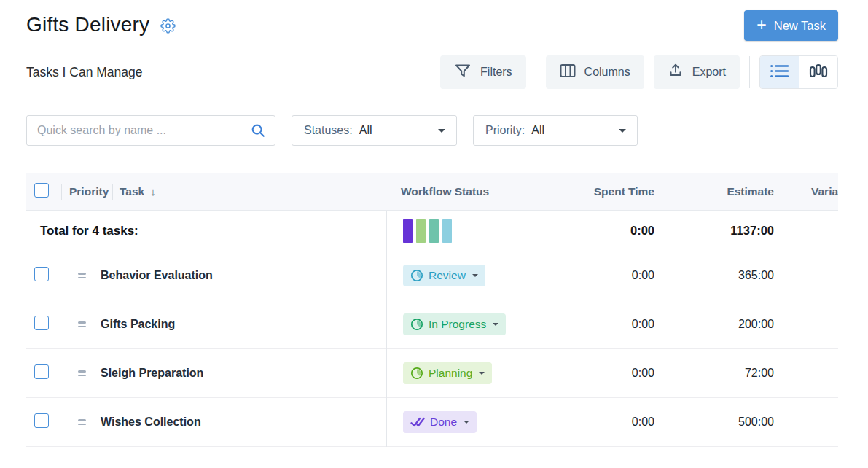  I want to click on table-row: Wishes Collection Done 0:00 500:00, so click(432, 423).